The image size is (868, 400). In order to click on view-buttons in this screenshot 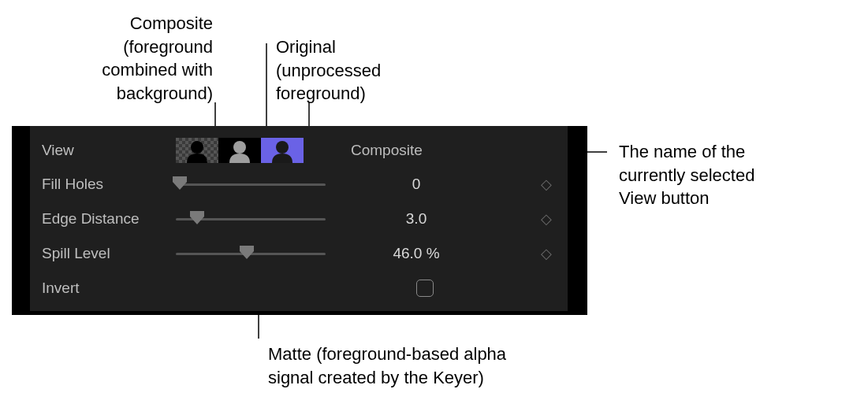, I will do `click(240, 150)`.